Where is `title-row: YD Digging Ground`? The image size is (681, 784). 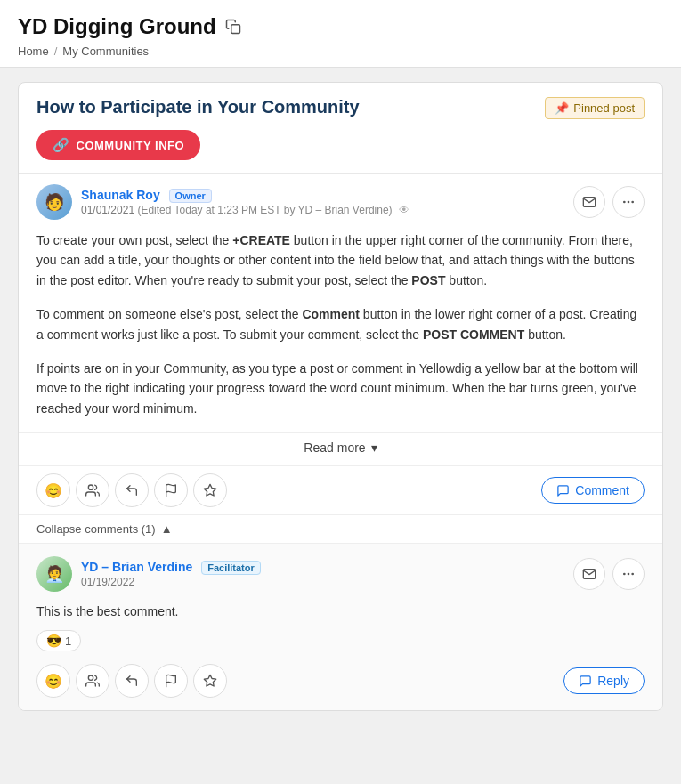
title-row: YD Digging Ground is located at coordinates (340, 27).